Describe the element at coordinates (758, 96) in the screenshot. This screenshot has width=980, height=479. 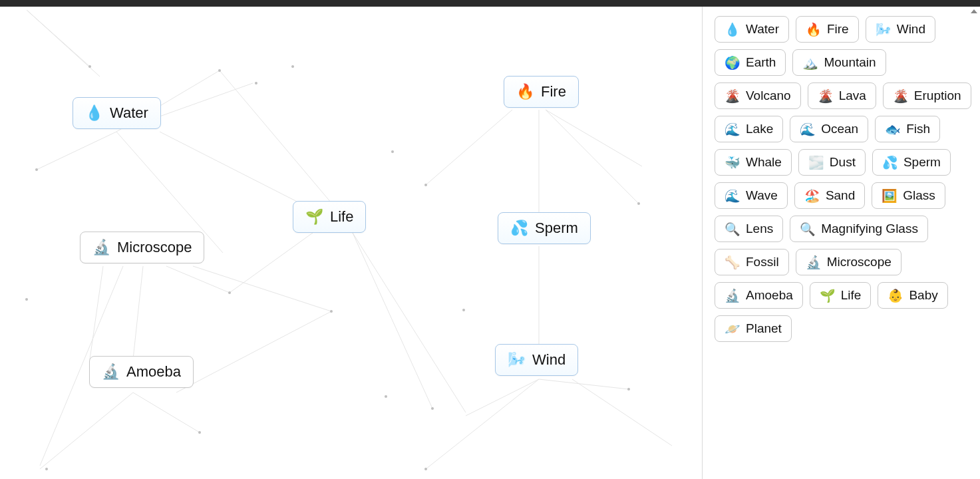
I see `sidebar-item-volcano: 🌋Volcano` at that location.